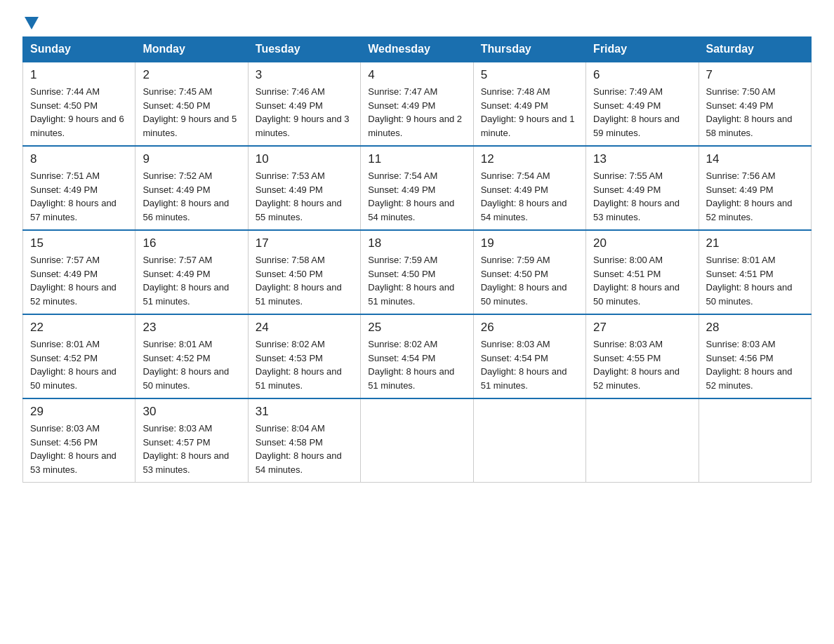  What do you see at coordinates (642, 104) in the screenshot?
I see `calendar-cell: 6 Sunrise: 7:49 AMSunset: 4:49 PMDayligh…` at bounding box center [642, 104].